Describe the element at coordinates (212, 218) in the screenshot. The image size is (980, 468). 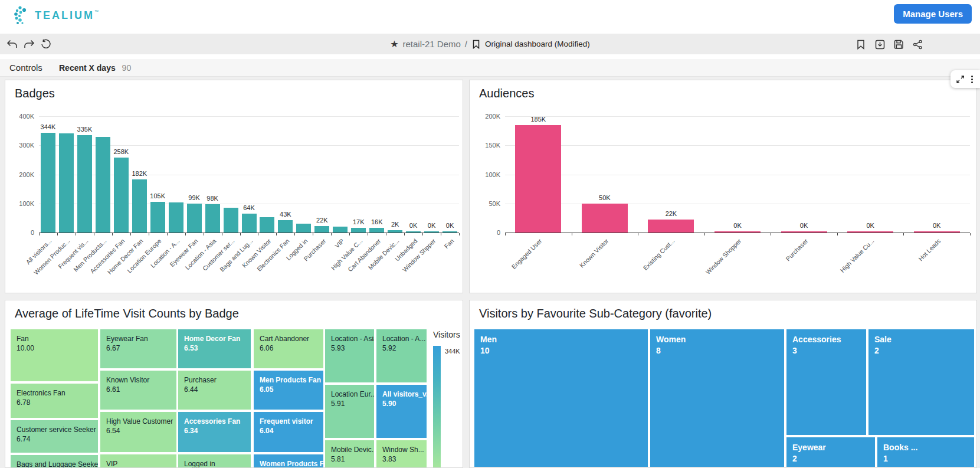
I see `bar-Location - Asia` at that location.